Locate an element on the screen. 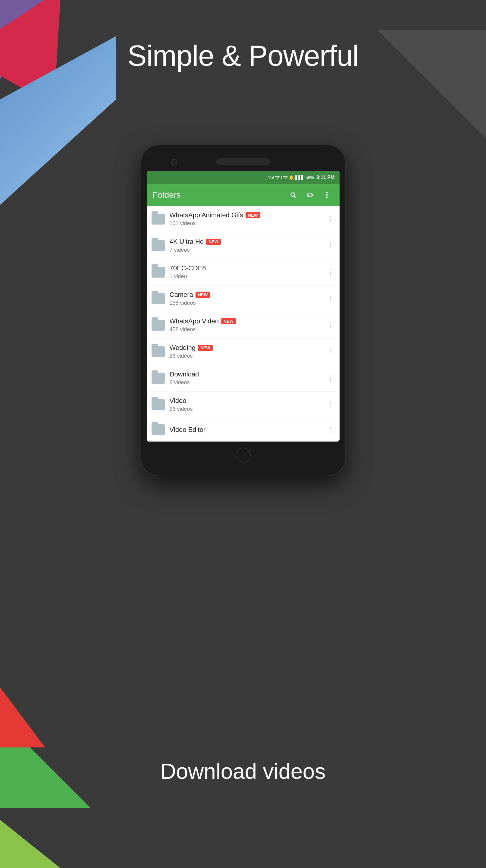  folder-name: Wedding NEW is located at coordinates (245, 348).